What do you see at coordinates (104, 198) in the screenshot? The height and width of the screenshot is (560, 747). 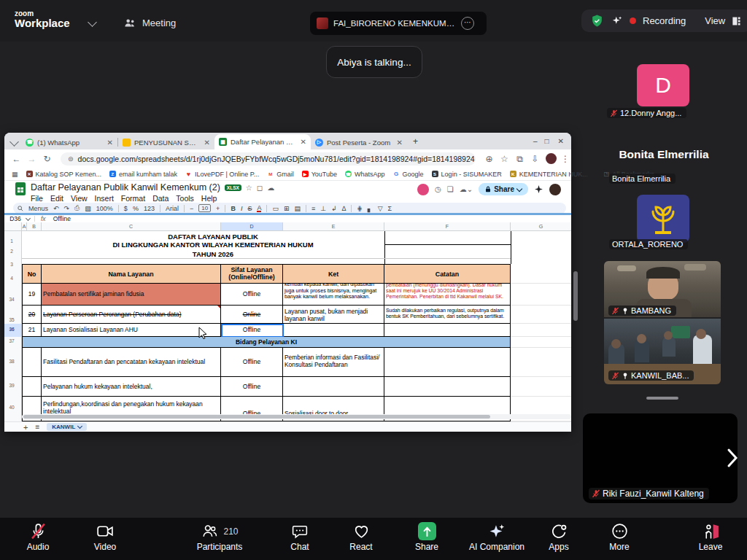 I see `menu-insert: Insert` at bounding box center [104, 198].